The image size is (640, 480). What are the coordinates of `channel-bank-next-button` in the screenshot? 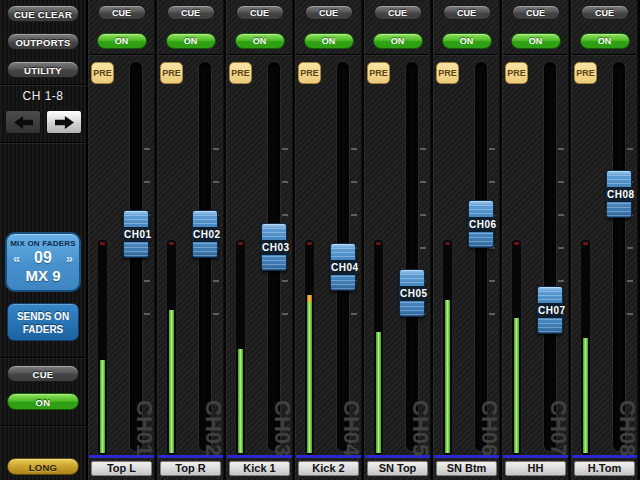 It's located at (64, 122).